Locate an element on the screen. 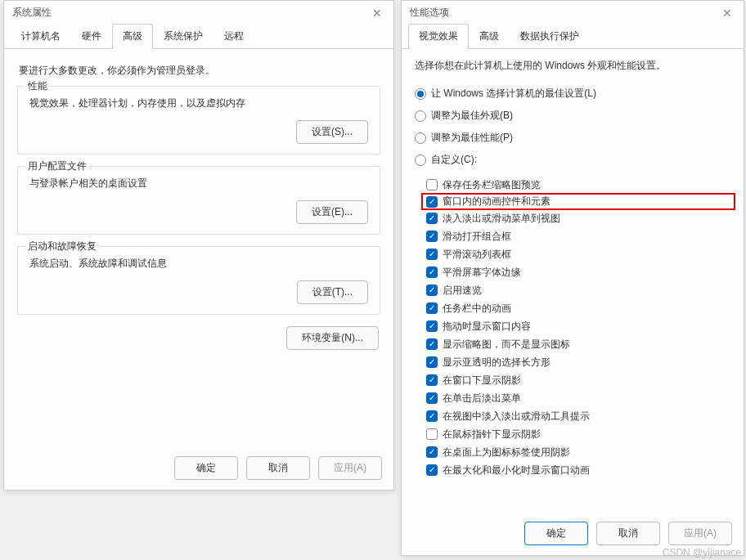 The image size is (746, 560). startup-description: 系统启动、系统故障和调试信息 is located at coordinates (199, 263).